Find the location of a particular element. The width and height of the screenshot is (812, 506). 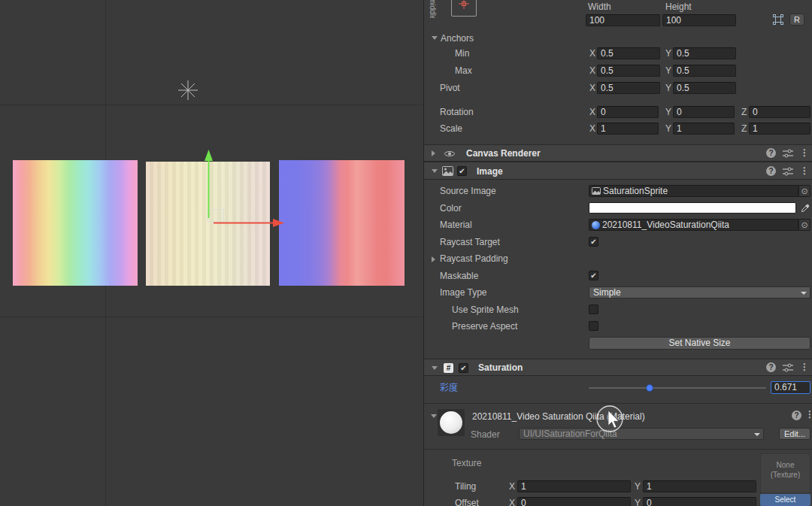

set-native-size-button: Set Native Size is located at coordinates (699, 343).